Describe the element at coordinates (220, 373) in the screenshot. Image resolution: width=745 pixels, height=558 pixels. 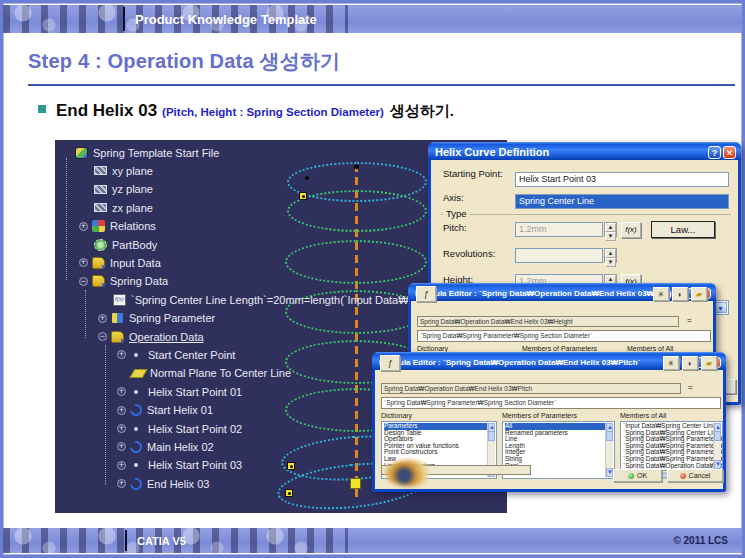
I see `tree-item-label: Normal Plane To Center Line` at that location.